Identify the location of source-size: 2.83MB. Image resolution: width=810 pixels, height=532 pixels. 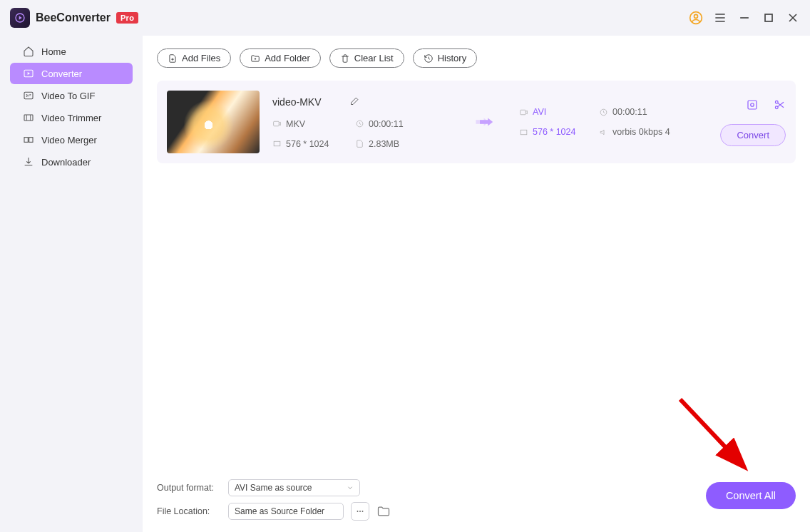
(394, 144).